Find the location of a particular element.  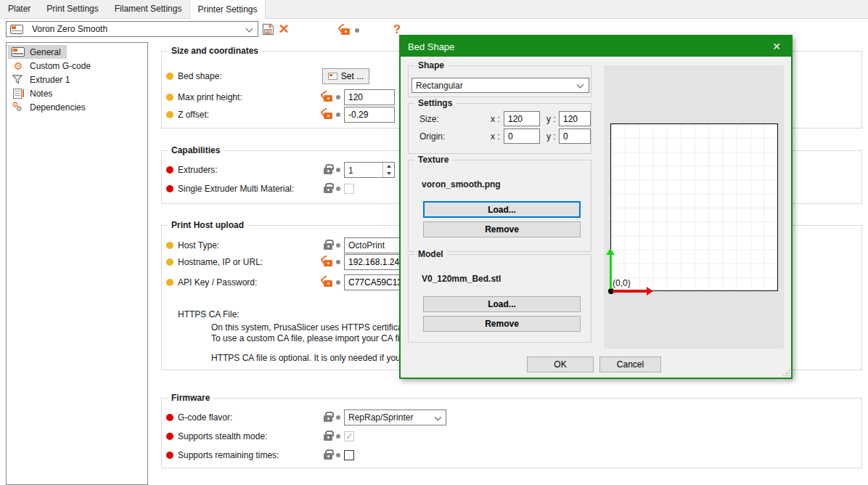

spin-down-icon is located at coordinates (389, 174).